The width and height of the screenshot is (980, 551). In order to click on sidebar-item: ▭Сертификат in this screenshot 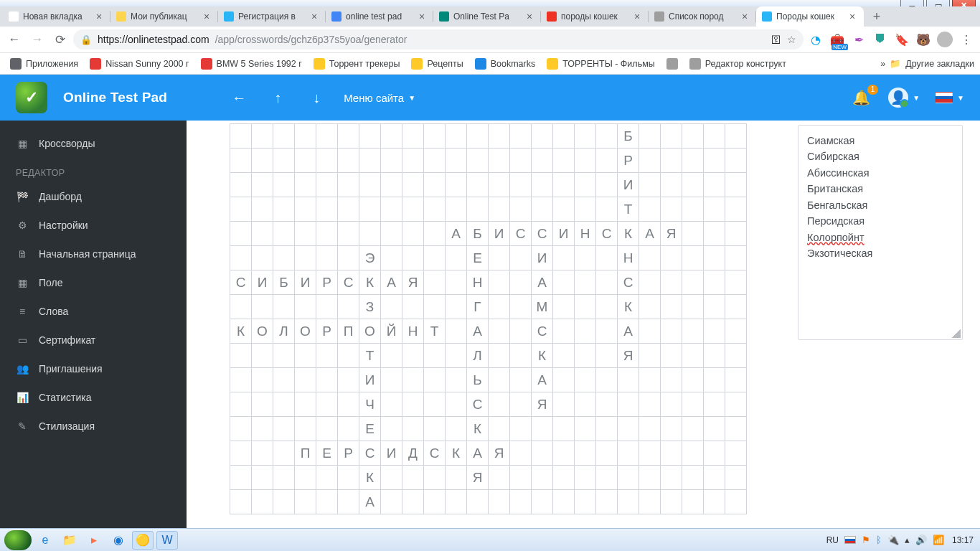, I will do `click(93, 340)`.